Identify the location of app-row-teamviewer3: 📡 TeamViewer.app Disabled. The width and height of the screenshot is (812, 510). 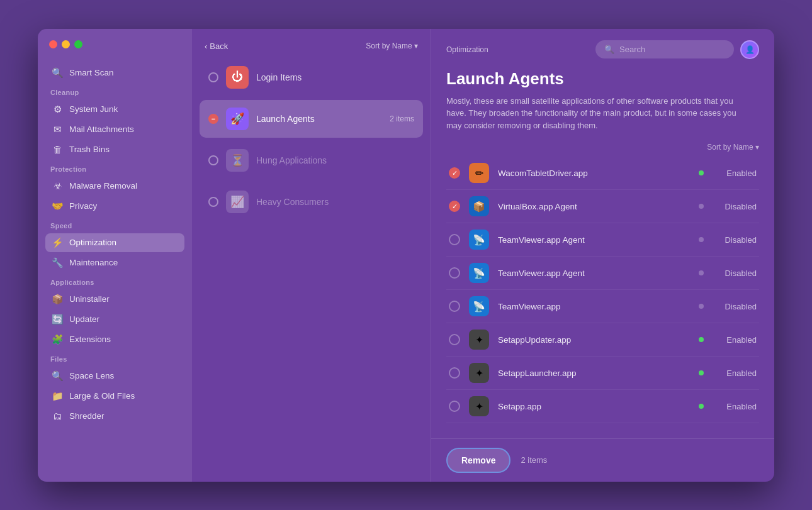
(603, 307).